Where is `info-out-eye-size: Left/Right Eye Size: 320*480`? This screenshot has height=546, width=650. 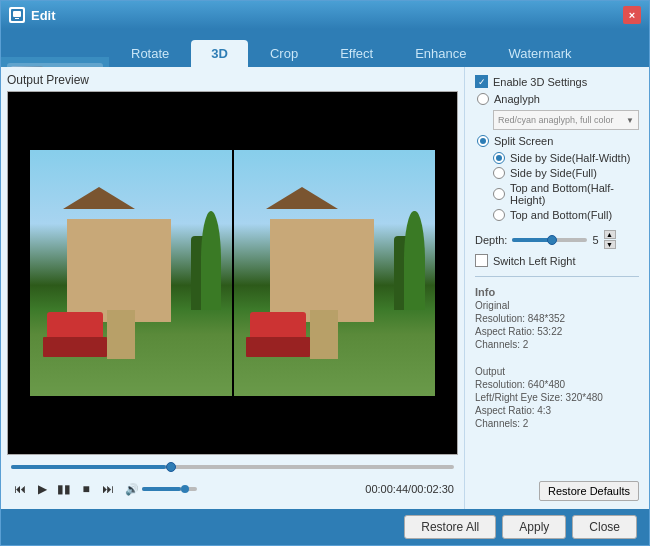 info-out-eye-size: Left/Right Eye Size: 320*480 is located at coordinates (557, 398).